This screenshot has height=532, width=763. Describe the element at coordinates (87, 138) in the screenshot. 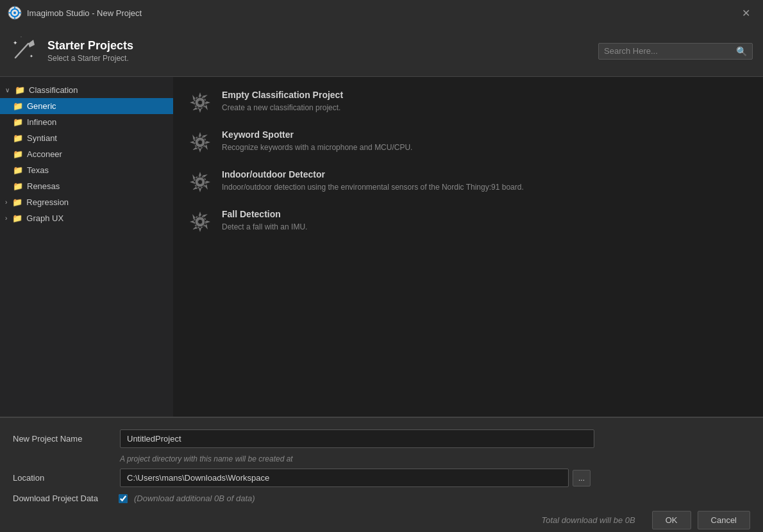

I see `sidebar-item-syntiant: 📁Syntiant` at that location.